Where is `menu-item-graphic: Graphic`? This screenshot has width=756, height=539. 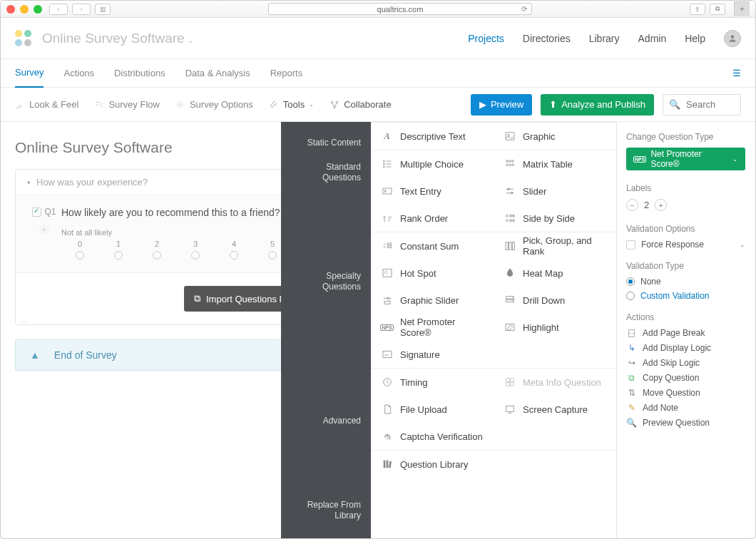
menu-item-graphic: Graphic is located at coordinates (555, 136).